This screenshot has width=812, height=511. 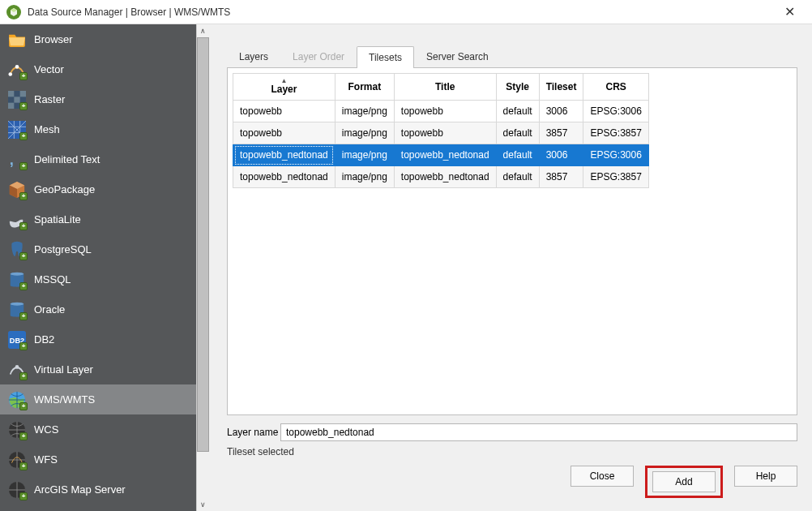 I want to click on sidebar-item-wms-wmts: +WMS/WMTS, so click(x=98, y=399).